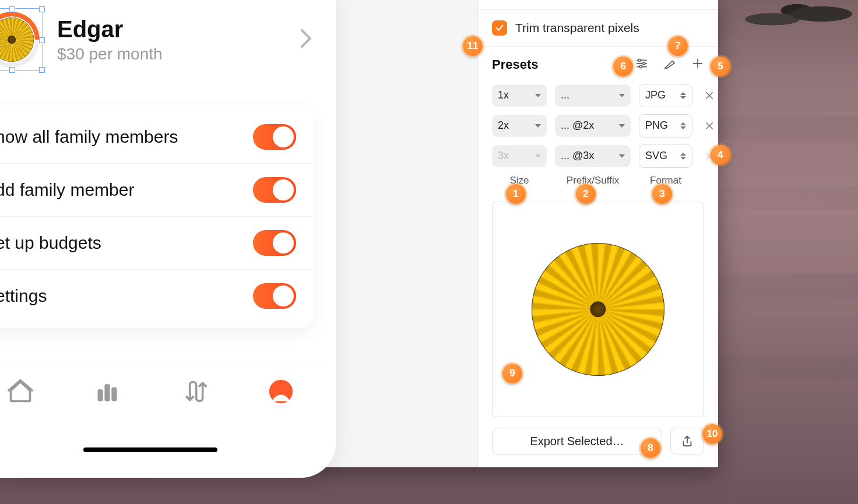 The image size is (858, 504). What do you see at coordinates (720, 66) in the screenshot?
I see `callout-5: 5` at bounding box center [720, 66].